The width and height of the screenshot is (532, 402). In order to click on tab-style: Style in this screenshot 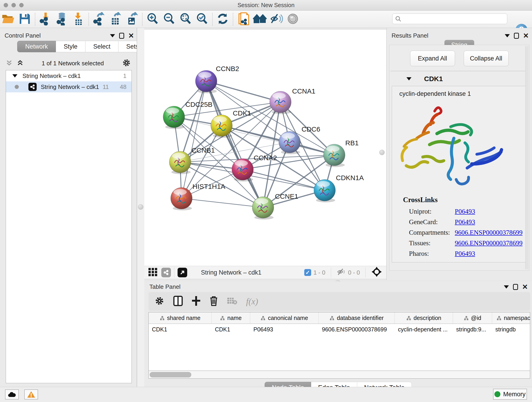, I will do `click(71, 47)`.